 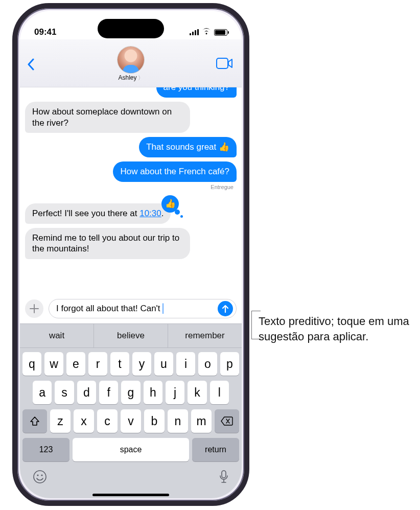 I want to click on thumbs-up-emoji: 👍, so click(x=224, y=147).